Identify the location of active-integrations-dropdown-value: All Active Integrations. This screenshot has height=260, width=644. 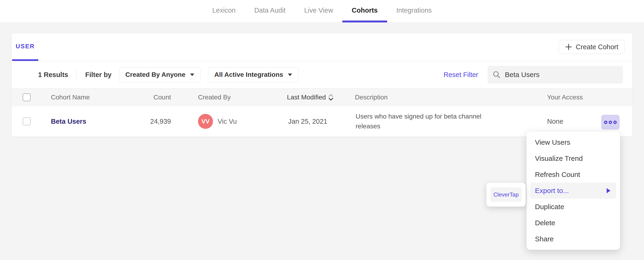
(249, 75).